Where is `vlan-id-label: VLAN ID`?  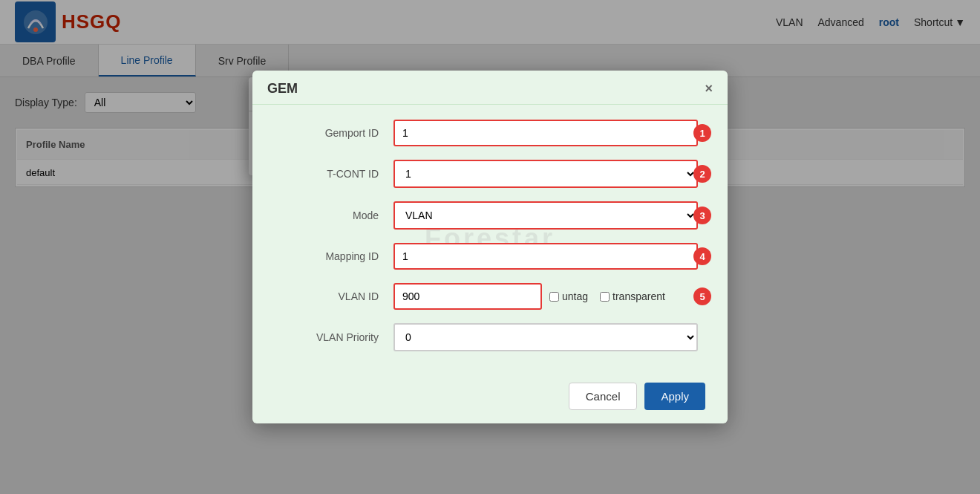
vlan-id-label: VLAN ID is located at coordinates (330, 296).